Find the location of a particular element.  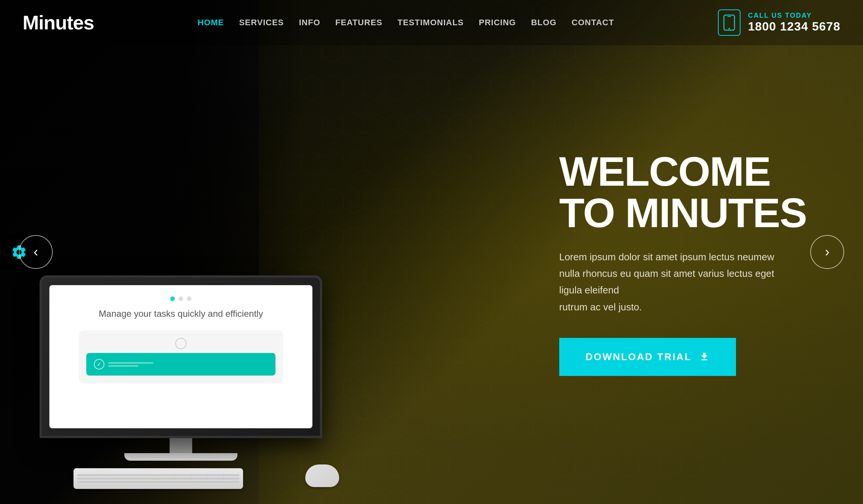

nav-link-features: FEATURES is located at coordinates (359, 23).